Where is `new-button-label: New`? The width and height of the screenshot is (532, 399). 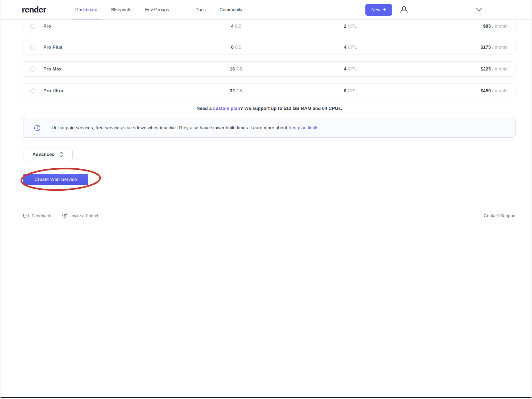 new-button-label: New is located at coordinates (376, 10).